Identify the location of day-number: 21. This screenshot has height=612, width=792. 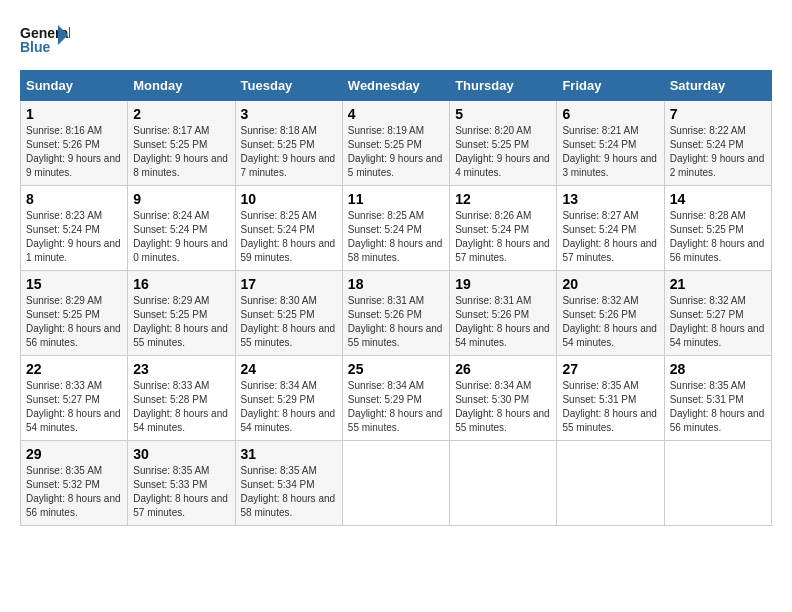
(718, 284).